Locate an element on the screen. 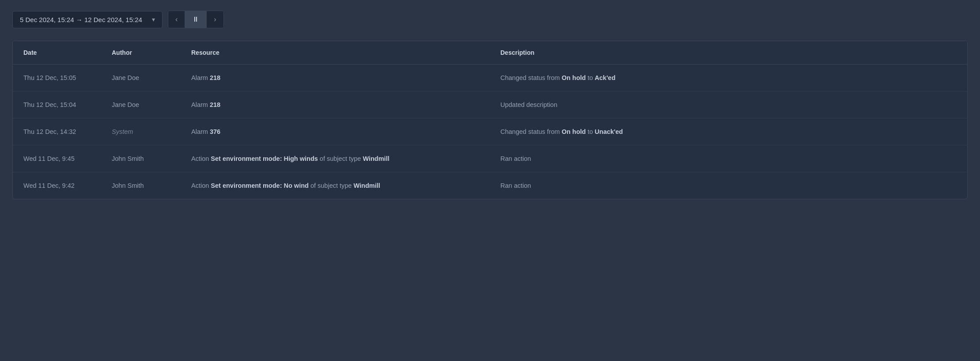 Image resolution: width=980 pixels, height=361 pixels. next-button: › is located at coordinates (215, 19).